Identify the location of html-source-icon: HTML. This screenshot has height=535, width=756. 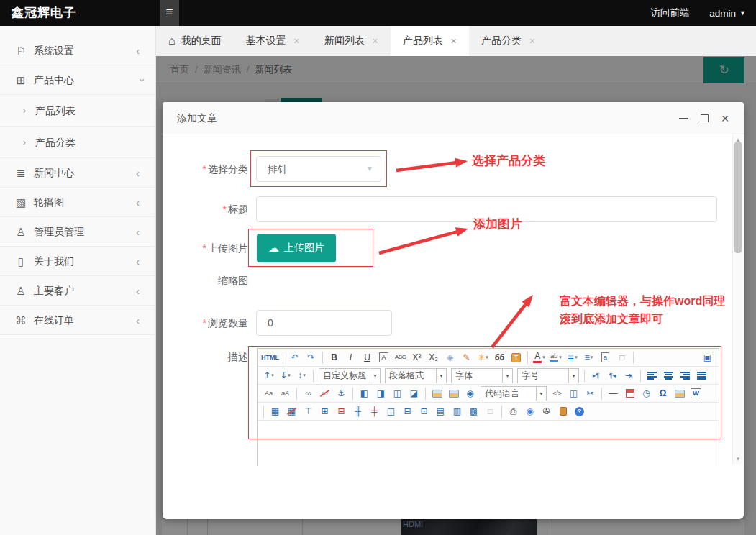
(270, 358).